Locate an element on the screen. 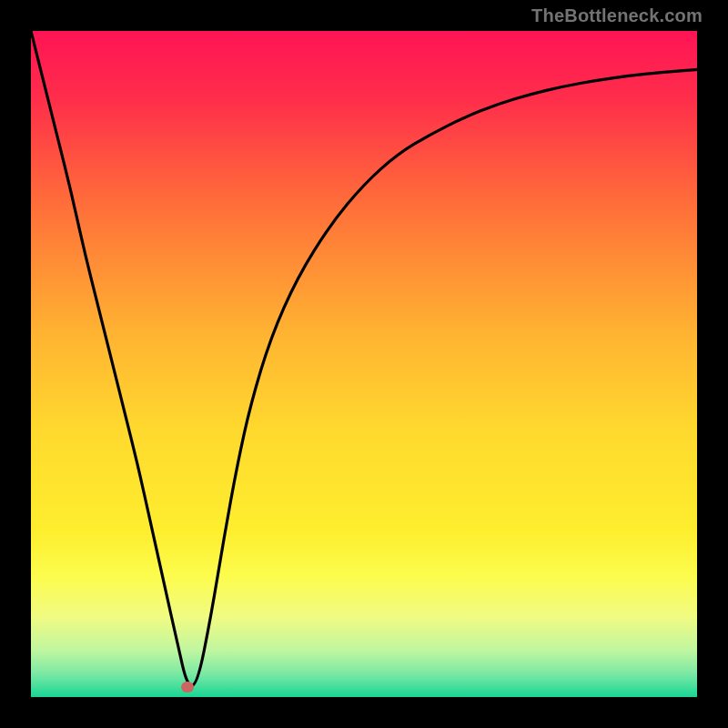  optimal-point-marker is located at coordinates (187, 687).